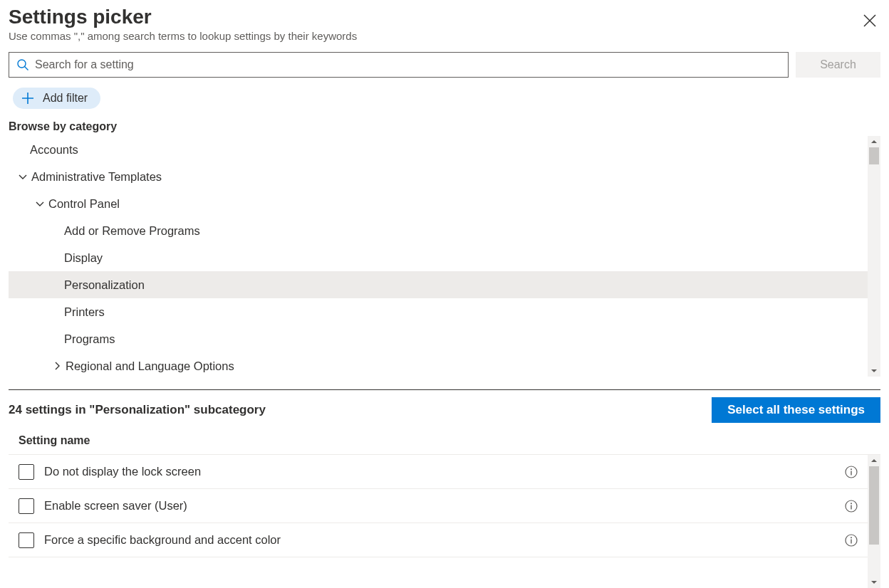  Describe the element at coordinates (444, 441) in the screenshot. I see `column-header-setting-name: Setting name` at that location.